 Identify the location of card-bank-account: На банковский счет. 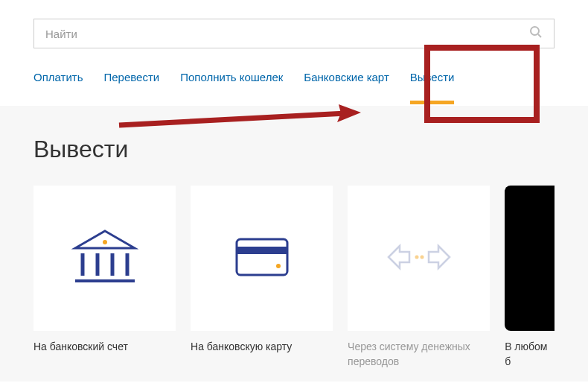
(104, 277).